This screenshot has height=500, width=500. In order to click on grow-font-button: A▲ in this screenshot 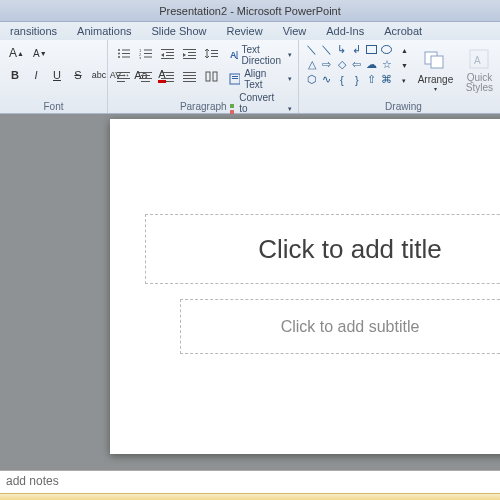, I will do `click(16, 53)`.